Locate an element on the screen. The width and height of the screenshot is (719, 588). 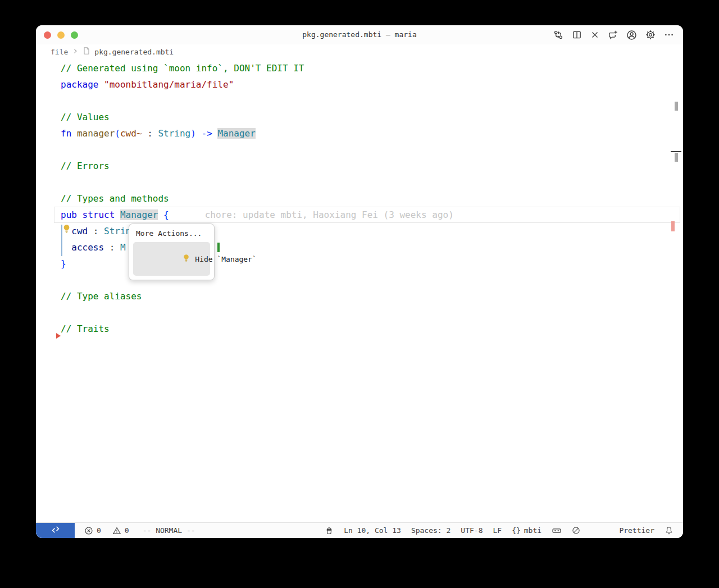
indentation-status: Spaces: 2 is located at coordinates (431, 530).